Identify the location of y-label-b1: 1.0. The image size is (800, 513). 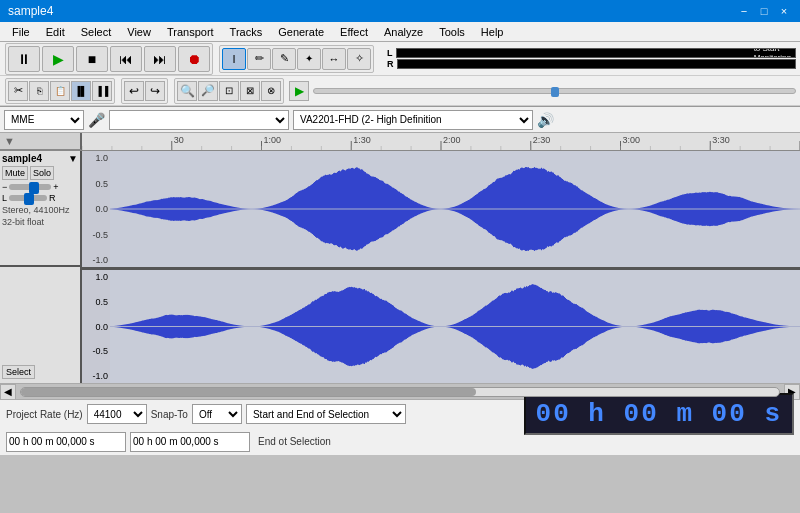
(96, 277).